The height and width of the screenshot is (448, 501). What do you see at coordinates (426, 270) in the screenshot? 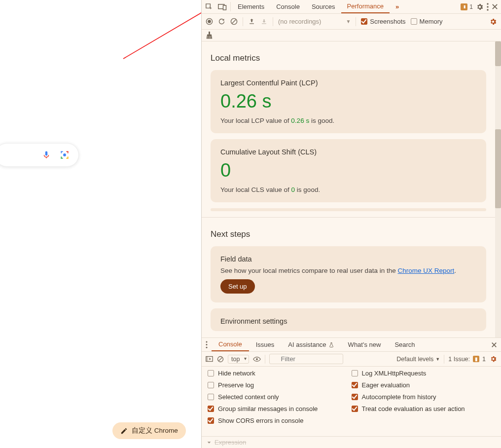
I see `crux-link: Chrome UX Report` at bounding box center [426, 270].